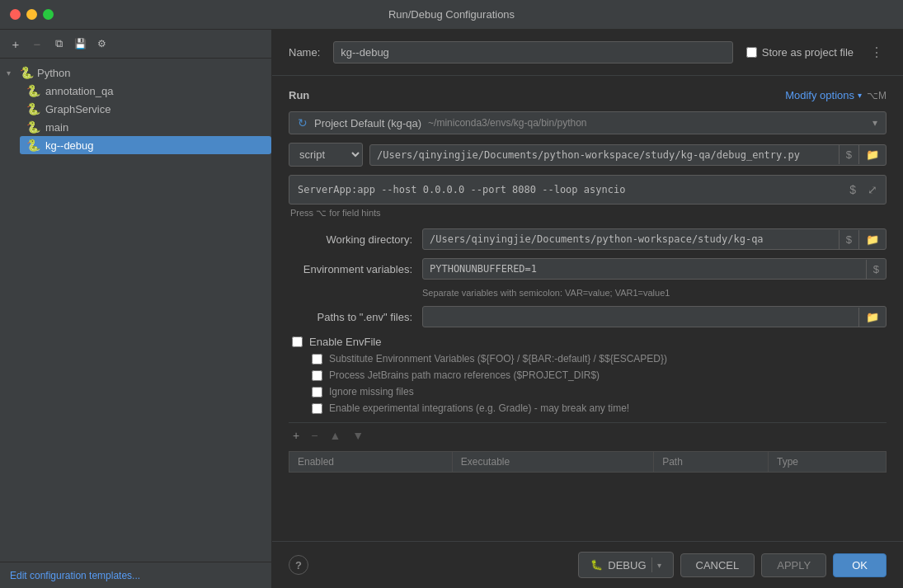 The height and width of the screenshot is (588, 903). What do you see at coordinates (587, 239) in the screenshot?
I see `working-directory-row: Working directory: $ 📁` at bounding box center [587, 239].